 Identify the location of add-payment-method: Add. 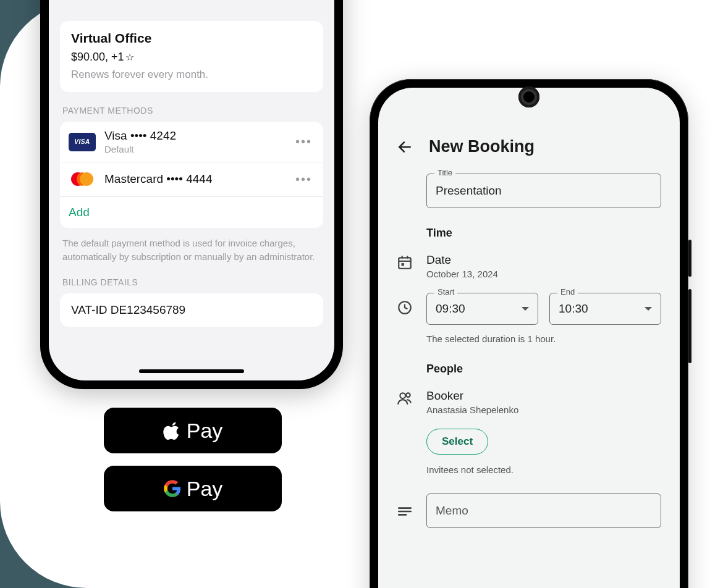
(192, 212).